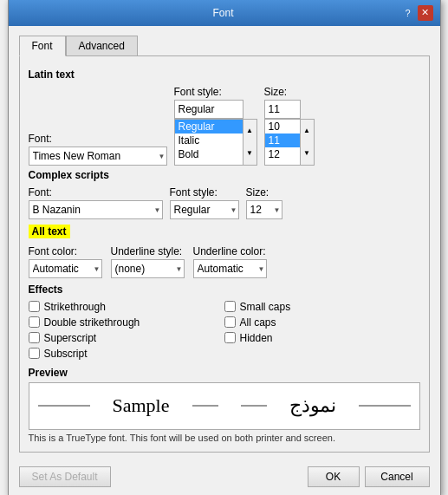 This screenshot has height=495, width=448. I want to click on font-color-label: Font color:, so click(66, 251).